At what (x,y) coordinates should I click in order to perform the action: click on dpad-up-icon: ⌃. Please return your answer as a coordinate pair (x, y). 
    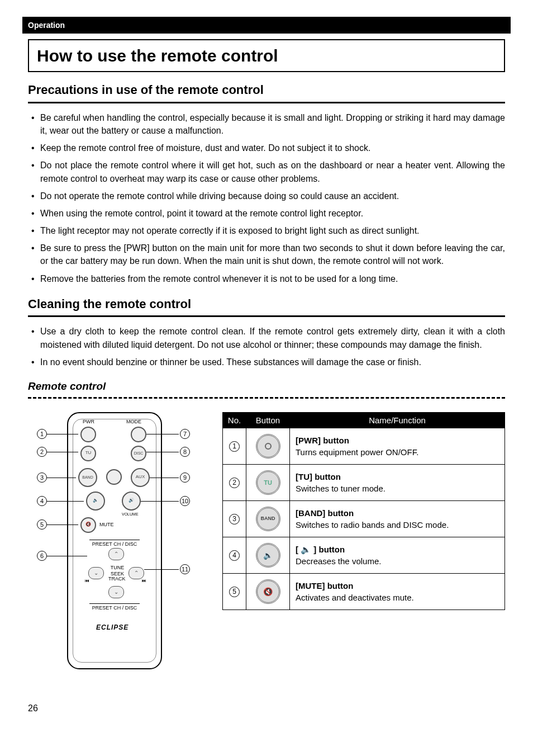
    Looking at the image, I should click on (116, 554).